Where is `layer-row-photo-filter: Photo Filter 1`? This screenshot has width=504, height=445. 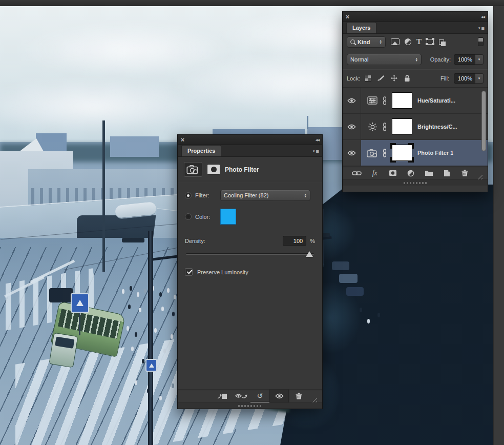 layer-row-photo-filter: Photo Filter 1 is located at coordinates (415, 153).